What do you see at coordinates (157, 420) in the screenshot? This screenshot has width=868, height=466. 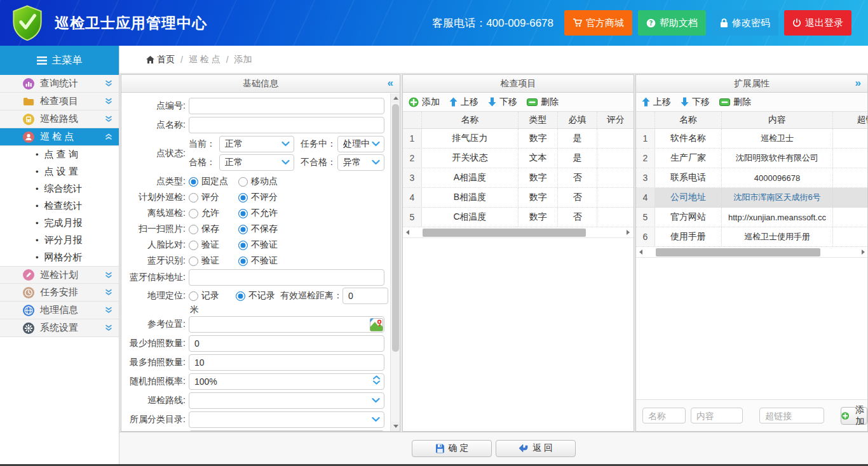 I see `category-label: 所属分类目录:` at bounding box center [157, 420].